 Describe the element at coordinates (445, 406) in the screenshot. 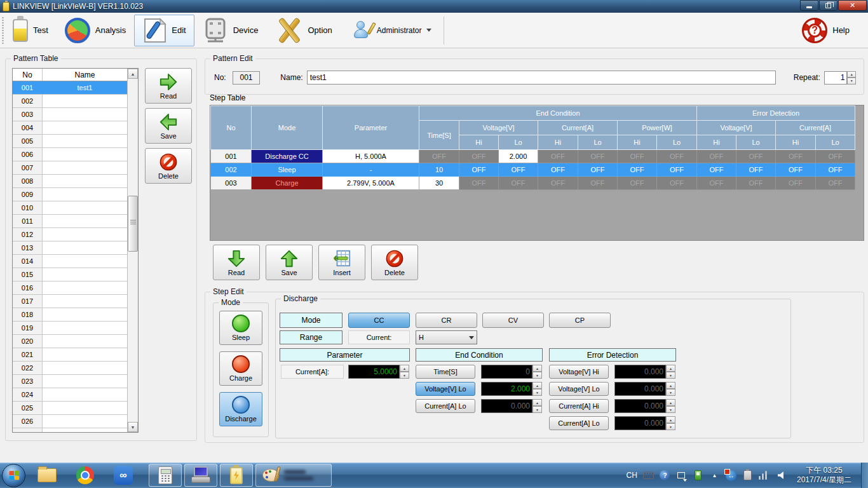

I see `end-condition-current-a-lo-button: Current[A] Lo` at that location.